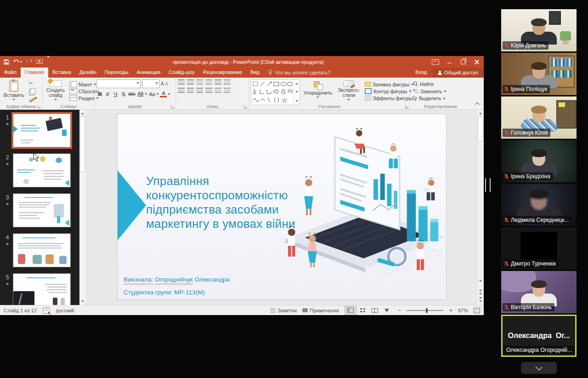 Image resolution: width=588 pixels, height=378 pixels. I want to click on shape-fill-button: Заливка фигуры, so click(390, 85).